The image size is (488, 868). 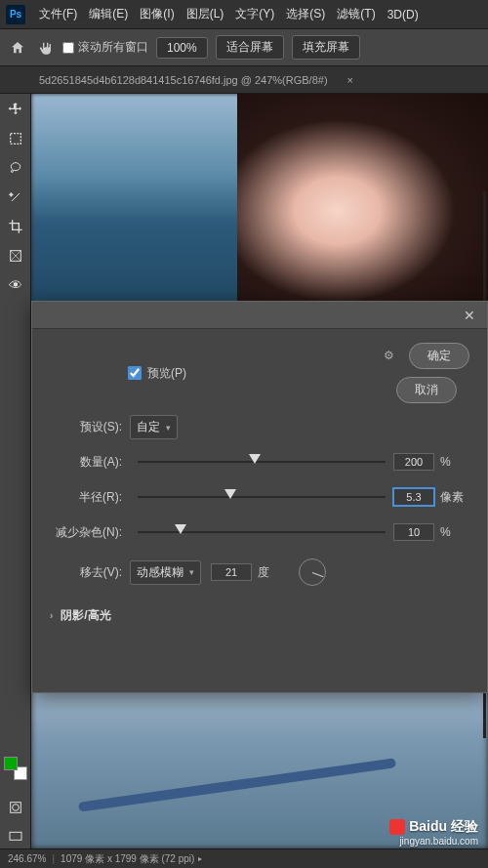 What do you see at coordinates (391, 356) in the screenshot?
I see `gear-icon: ⚙` at bounding box center [391, 356].